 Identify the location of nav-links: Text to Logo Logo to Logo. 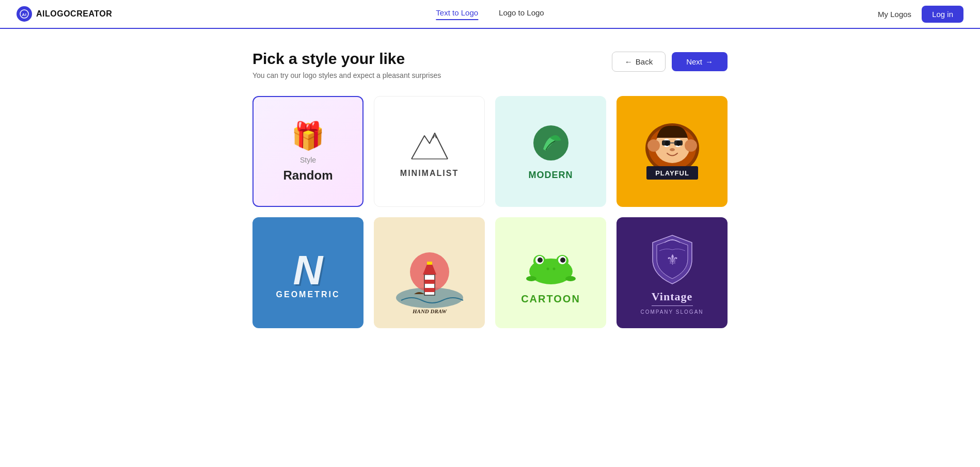
(489, 14).